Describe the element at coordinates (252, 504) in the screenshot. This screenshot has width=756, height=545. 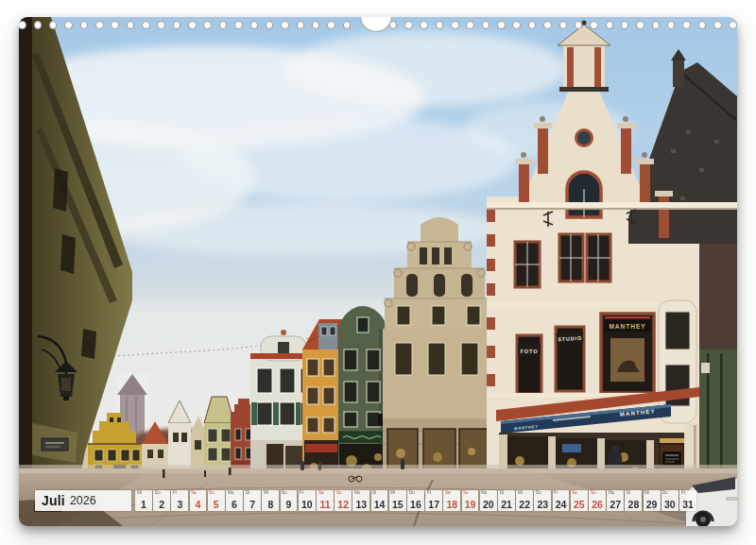
I see `day-number: 7` at that location.